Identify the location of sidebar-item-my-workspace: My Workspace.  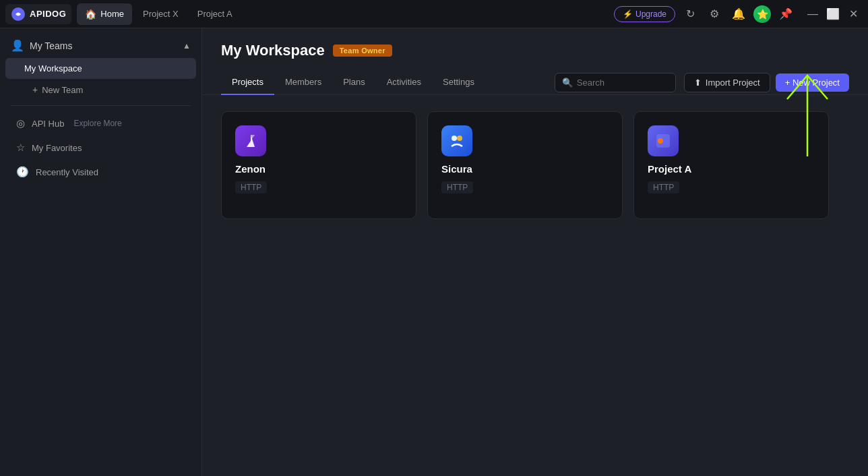
(101, 69).